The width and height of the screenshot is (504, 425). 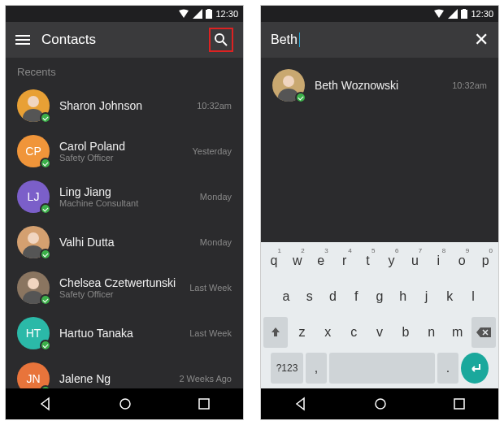 I want to click on page-title: Contacts, so click(x=119, y=40).